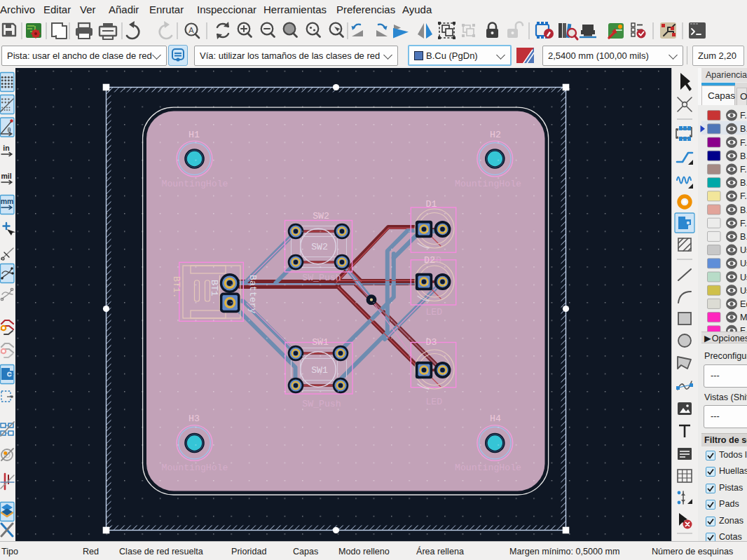 The height and width of the screenshot is (560, 747). What do you see at coordinates (743, 170) in the screenshot?
I see `svg-text: F.Paste` at bounding box center [743, 170].